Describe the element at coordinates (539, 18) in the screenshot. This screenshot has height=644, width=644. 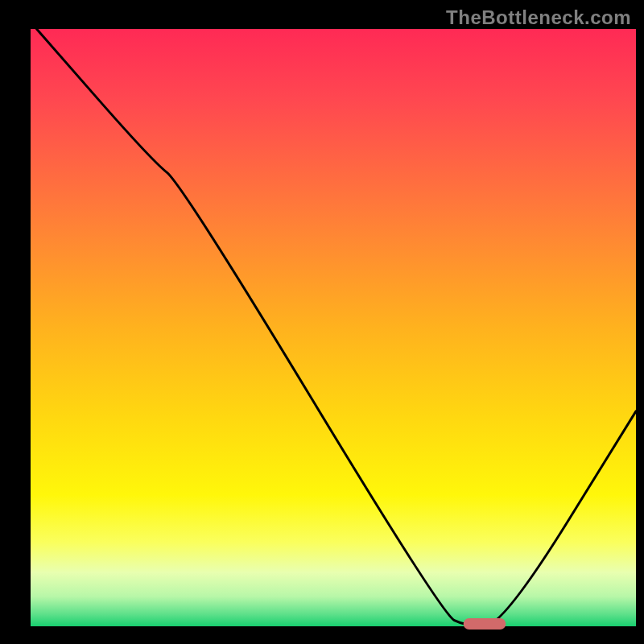
I see `watermark-label: TheBottleneck.com` at that location.